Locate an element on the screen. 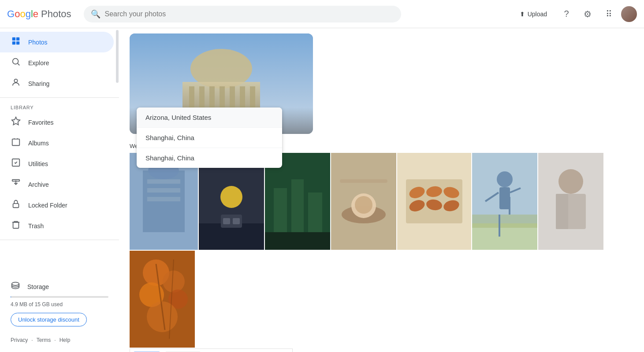  help-link: Help is located at coordinates (65, 340).